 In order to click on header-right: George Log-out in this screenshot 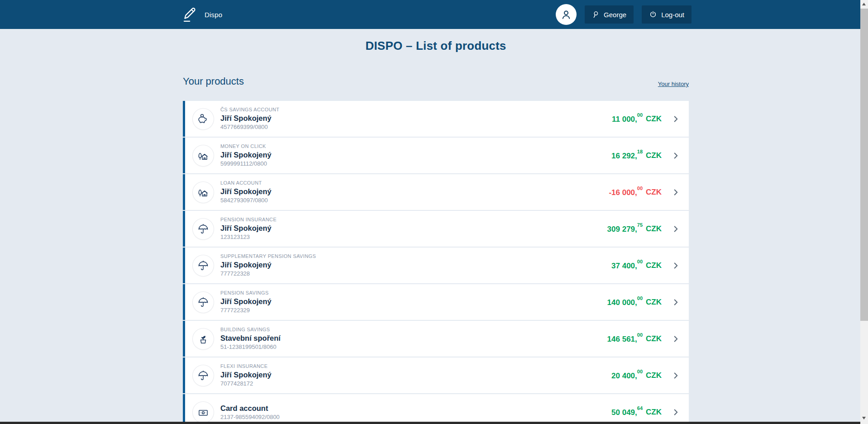, I will do `click(624, 14)`.